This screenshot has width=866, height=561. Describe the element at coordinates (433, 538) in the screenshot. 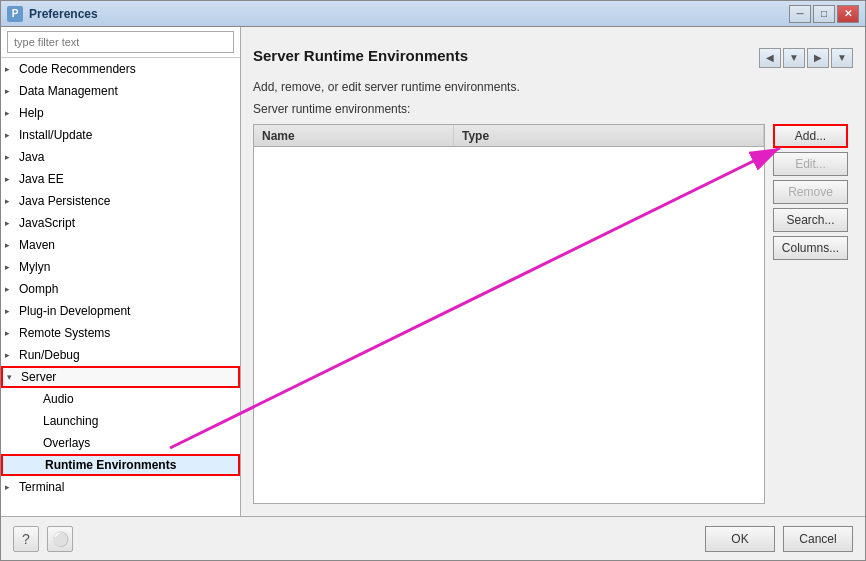

I see `bottom-bar: ? ⚪ OK Cancel` at that location.